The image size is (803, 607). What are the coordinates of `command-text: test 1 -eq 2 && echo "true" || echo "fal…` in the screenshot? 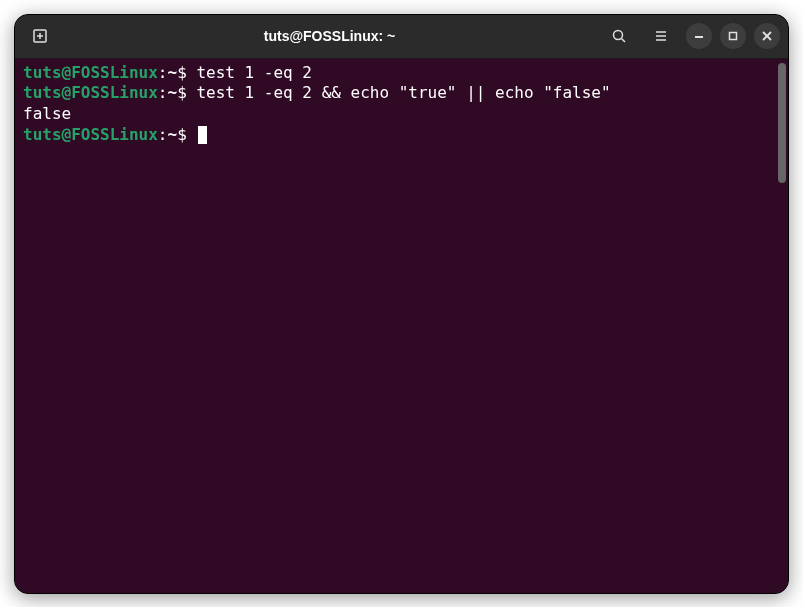 It's located at (403, 92).